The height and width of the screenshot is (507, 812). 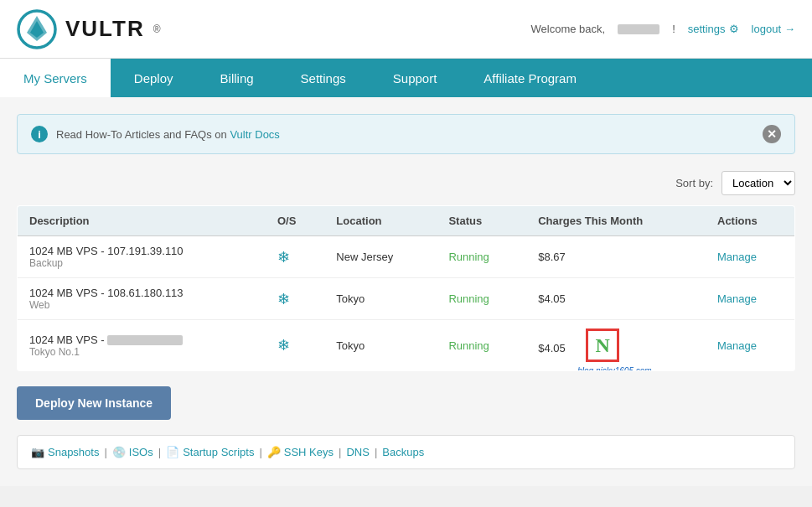 I want to click on footer-sep-1: |, so click(x=106, y=453).